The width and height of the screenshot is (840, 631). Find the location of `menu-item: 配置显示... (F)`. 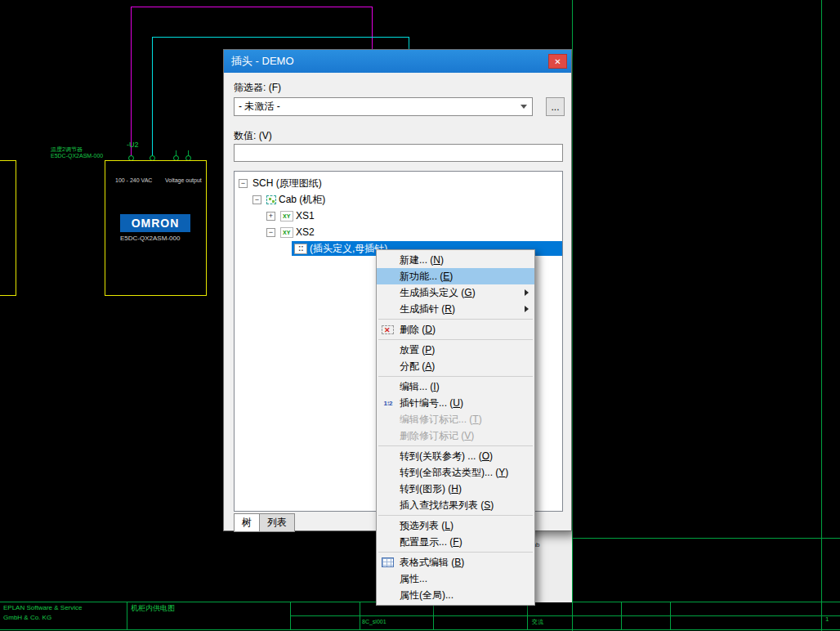

menu-item: 配置显示... (F) is located at coordinates (456, 542).